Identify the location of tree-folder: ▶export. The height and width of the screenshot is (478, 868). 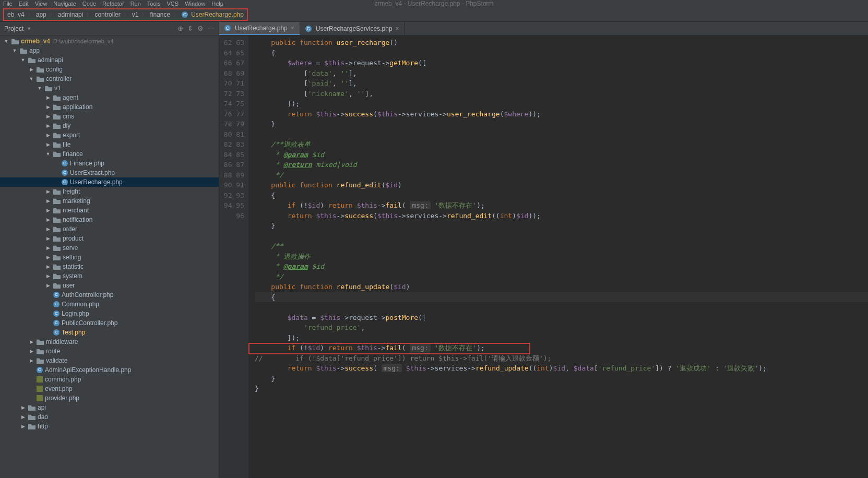
(110, 135).